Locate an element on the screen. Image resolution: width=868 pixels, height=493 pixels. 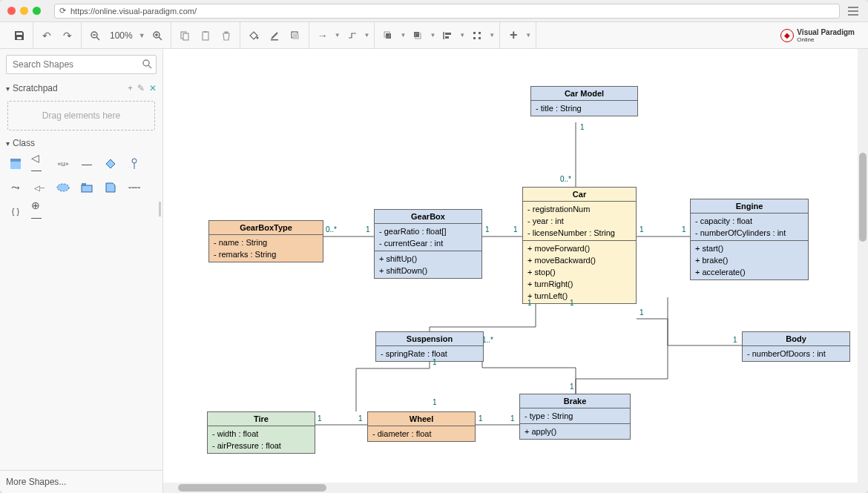
reload-icon: ⟳ is located at coordinates (62, 10).